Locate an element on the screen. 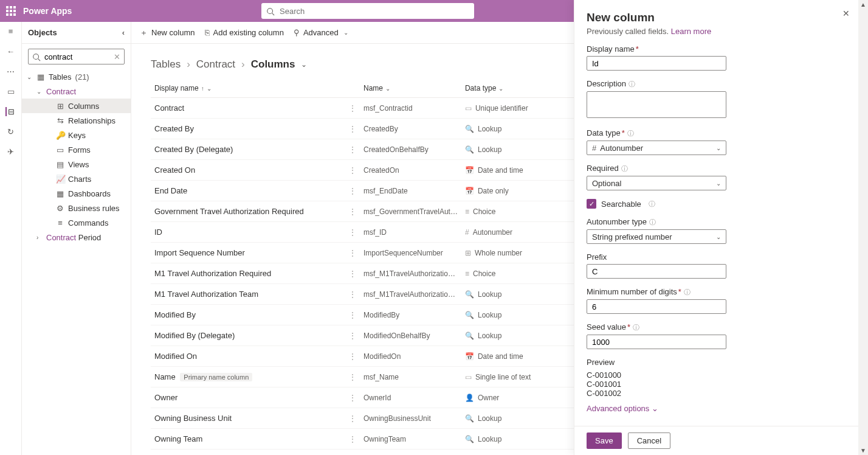 The height and width of the screenshot is (455, 868). objects-search-input is located at coordinates (78, 57).